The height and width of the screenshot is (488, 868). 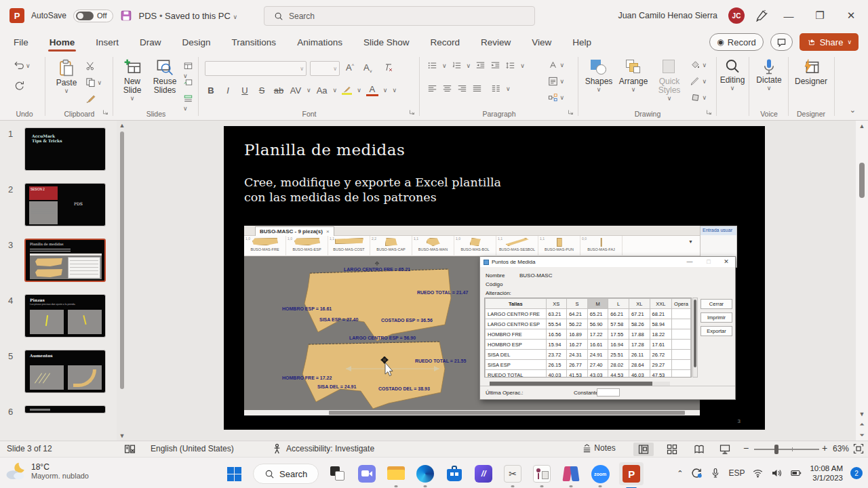 What do you see at coordinates (578, 355) in the screenshot?
I see `measure-value-cell: 24.31` at bounding box center [578, 355].